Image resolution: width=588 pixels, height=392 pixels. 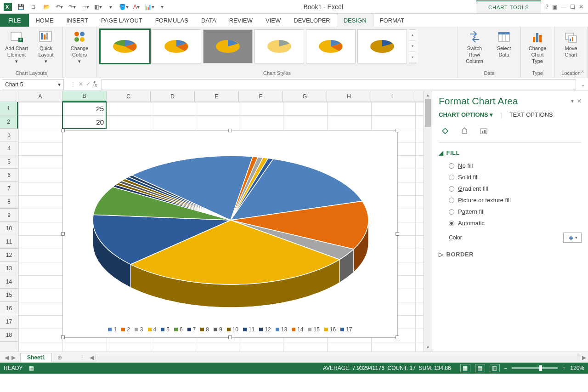 I want to click on maximize-icon: ☐, so click(x=572, y=7).